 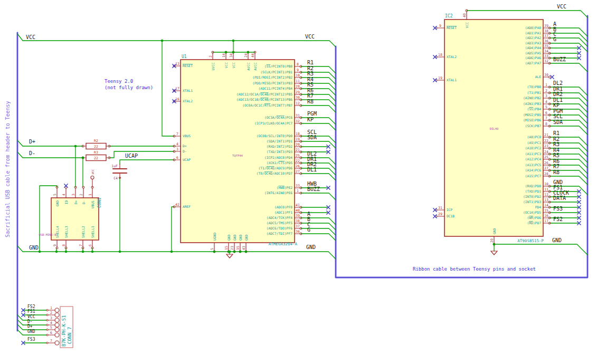 I want to click on pin-name: RESET, so click(x=188, y=65).